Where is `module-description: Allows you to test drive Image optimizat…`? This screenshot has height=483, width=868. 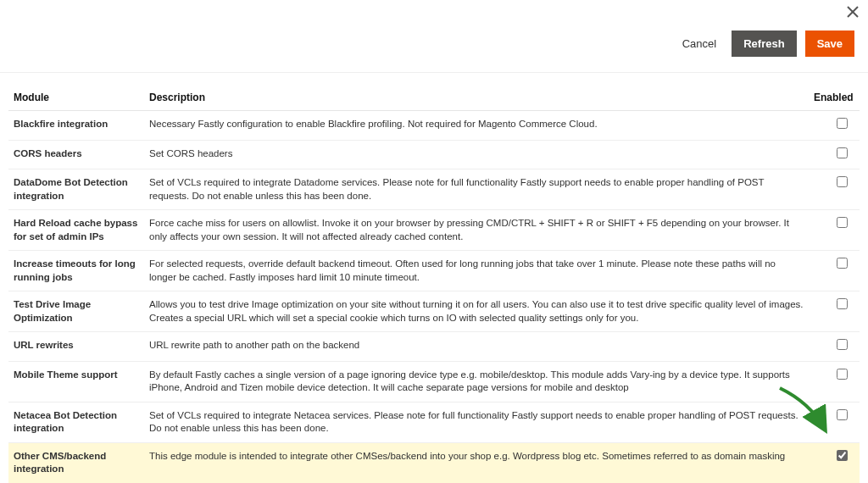
module-description: Allows you to test drive Image optimizat… is located at coordinates (476, 312).